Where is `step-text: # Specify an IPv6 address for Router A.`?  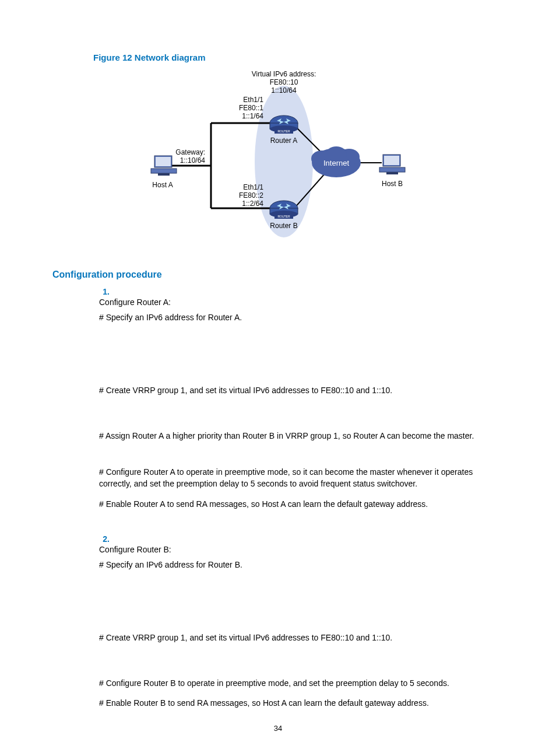 step-text: # Specify an IPv6 address for Router A. is located at coordinates (294, 317).